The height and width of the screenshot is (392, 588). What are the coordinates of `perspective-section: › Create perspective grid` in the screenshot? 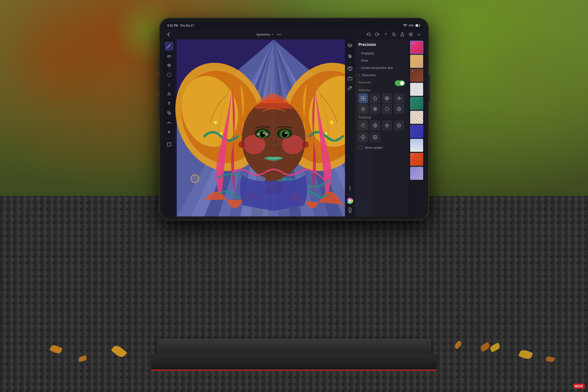 It's located at (382, 68).